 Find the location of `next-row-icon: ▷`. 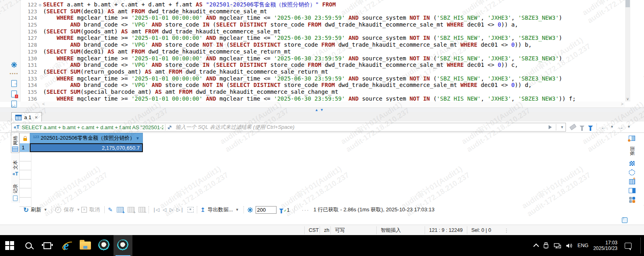

next-row-icon: ▷ is located at coordinates (171, 210).